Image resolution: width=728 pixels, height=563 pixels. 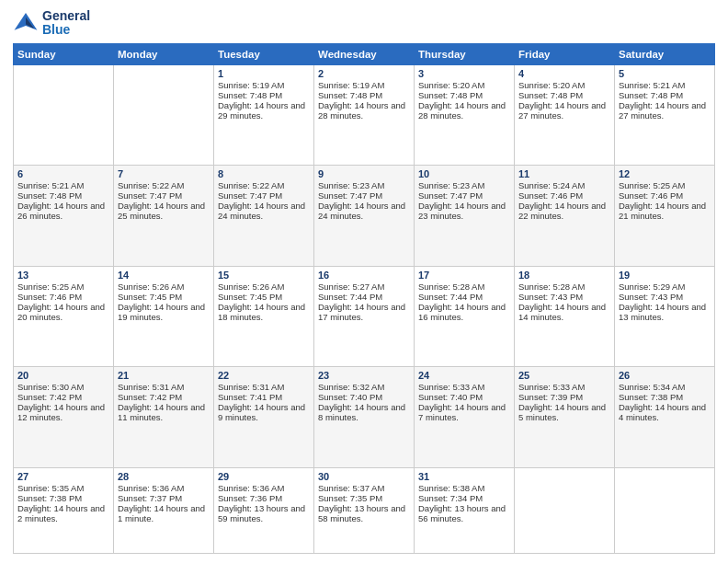 What do you see at coordinates (464, 513) in the screenshot?
I see `day-info: Daylight: 13 hours and 56 minutes.` at bounding box center [464, 513].